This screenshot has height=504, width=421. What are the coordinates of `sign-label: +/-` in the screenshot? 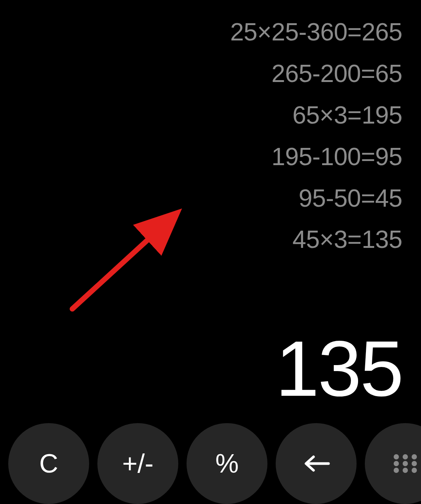 It's located at (138, 464).